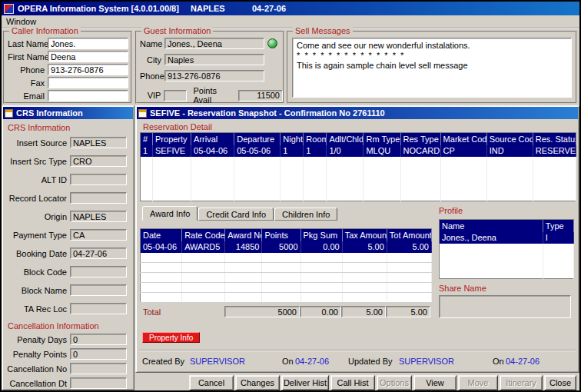 The height and width of the screenshot is (392, 581). What do you see at coordinates (408, 312) in the screenshot?
I see `total-tot-amount-field` at bounding box center [408, 312].